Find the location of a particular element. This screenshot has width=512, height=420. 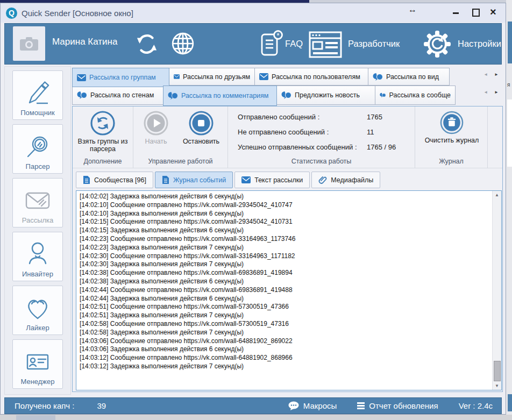

tab-scroll-arrows: ◄ ► is located at coordinates (493, 72).